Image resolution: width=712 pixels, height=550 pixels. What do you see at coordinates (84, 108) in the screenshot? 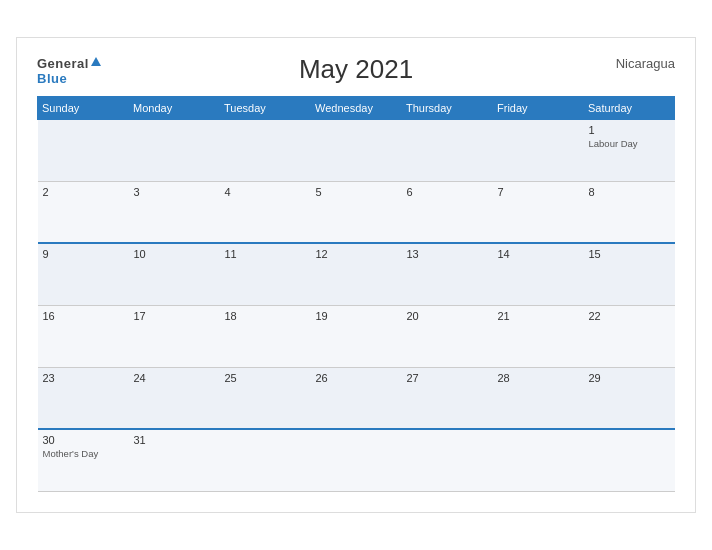
I see `weekday-header-sunday: Sunday` at bounding box center [84, 108].